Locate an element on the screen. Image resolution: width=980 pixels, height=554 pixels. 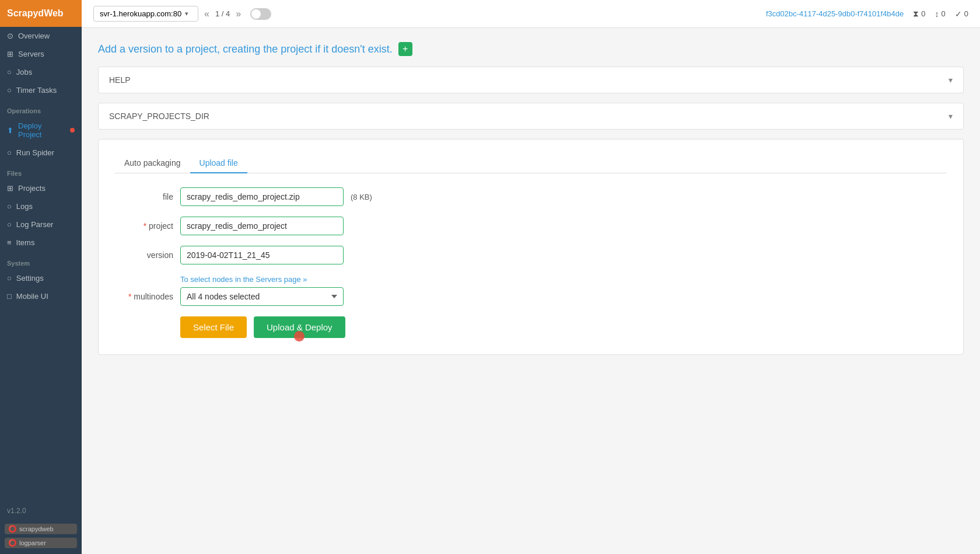
projects-icon: ⊞ is located at coordinates (10, 188).